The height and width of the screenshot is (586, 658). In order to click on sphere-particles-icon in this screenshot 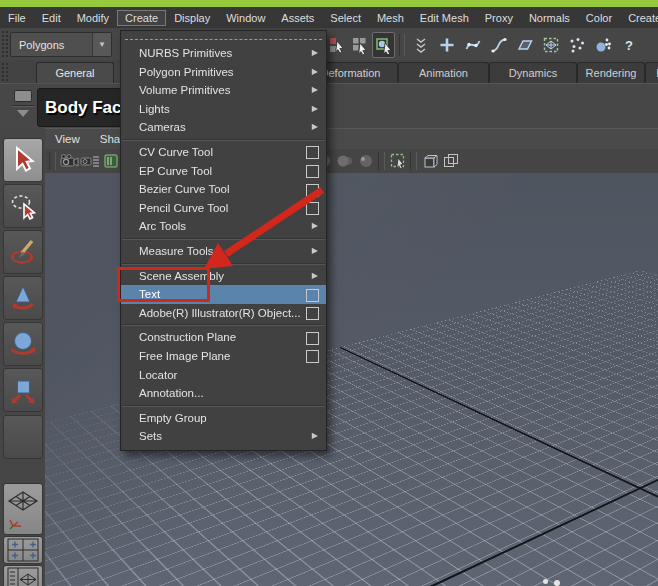, I will do `click(603, 45)`.